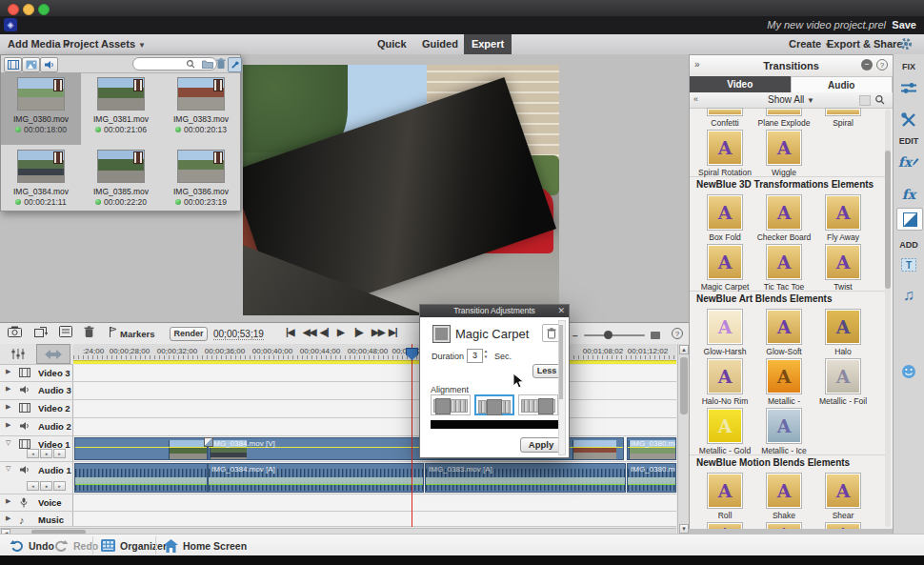 The width and height of the screenshot is (924, 565). I want to click on zoom-slider-thumb, so click(608, 335).